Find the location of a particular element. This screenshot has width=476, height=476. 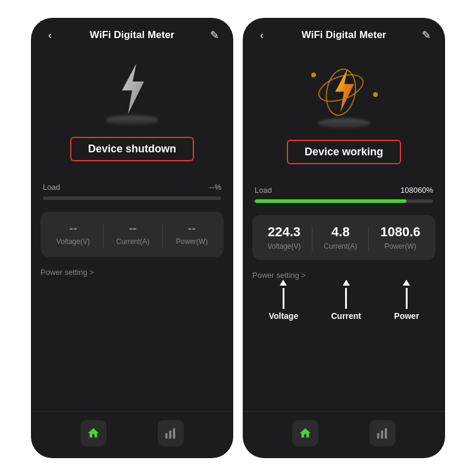

right-arrow-shaft-current is located at coordinates (346, 299).